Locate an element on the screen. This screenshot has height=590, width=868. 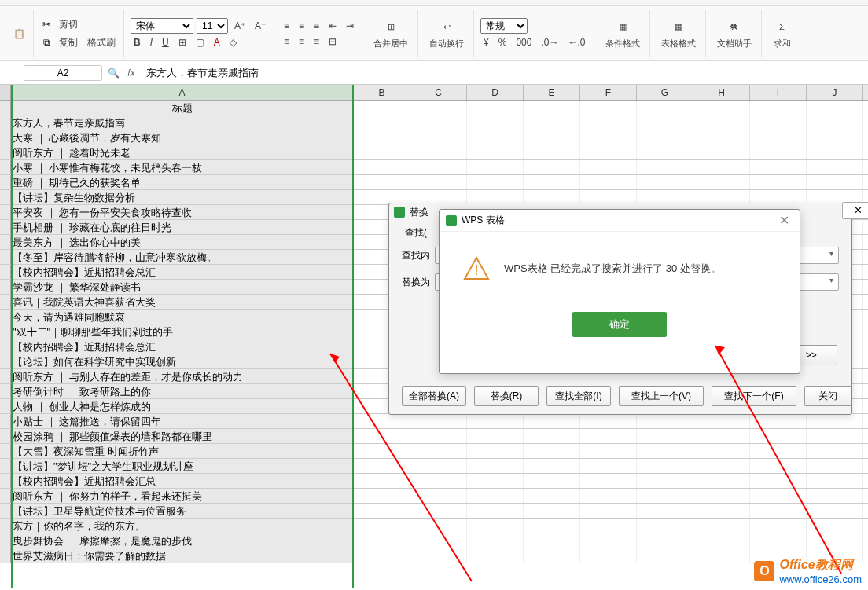
replace-all-button: 全部替换(A) is located at coordinates (434, 396).